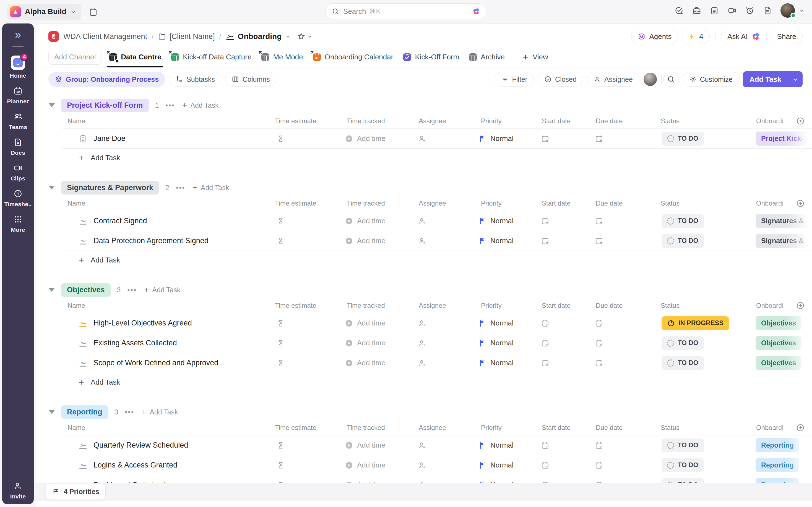 Image resolution: width=812 pixels, height=507 pixels. I want to click on tab-me-mode: Me Mode, so click(282, 57).